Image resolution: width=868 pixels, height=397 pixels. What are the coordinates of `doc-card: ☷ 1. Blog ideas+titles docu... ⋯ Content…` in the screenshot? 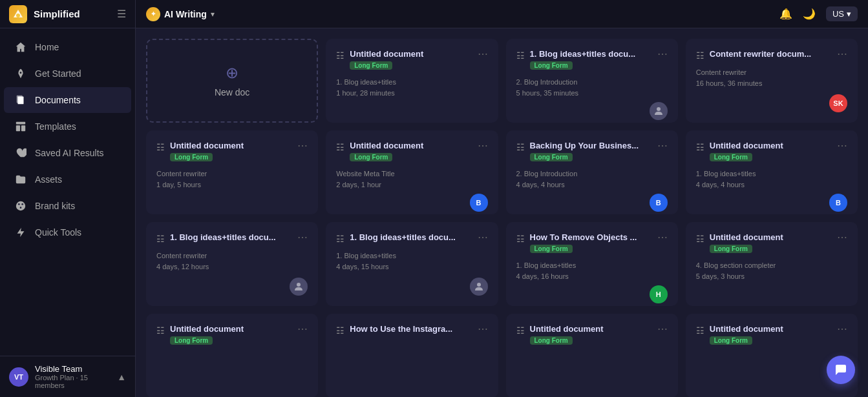 It's located at (232, 264).